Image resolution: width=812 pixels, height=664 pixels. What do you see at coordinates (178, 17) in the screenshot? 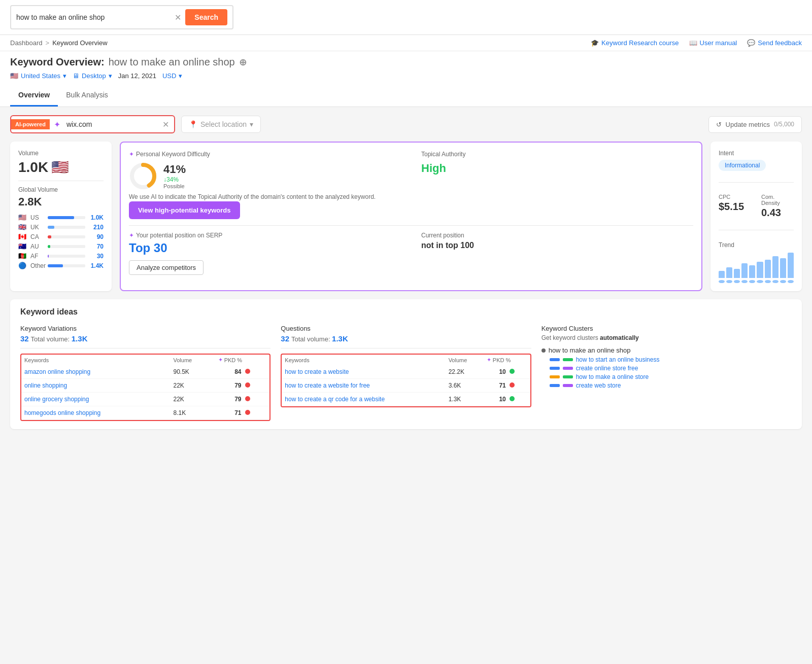
I see `search-clear-icon: ✕` at bounding box center [178, 17].